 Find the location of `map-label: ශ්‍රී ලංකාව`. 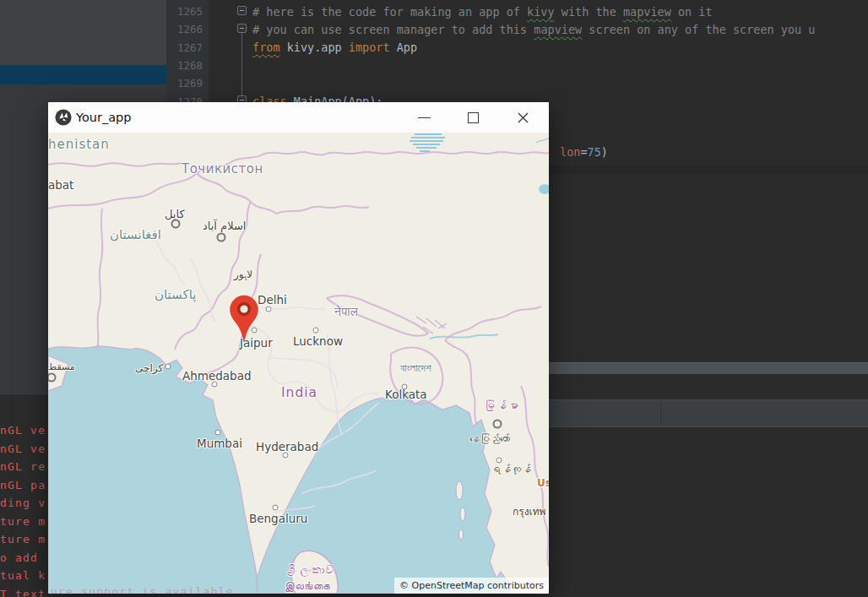

map-label: ශ්‍රී ලංකාව is located at coordinates (311, 570).